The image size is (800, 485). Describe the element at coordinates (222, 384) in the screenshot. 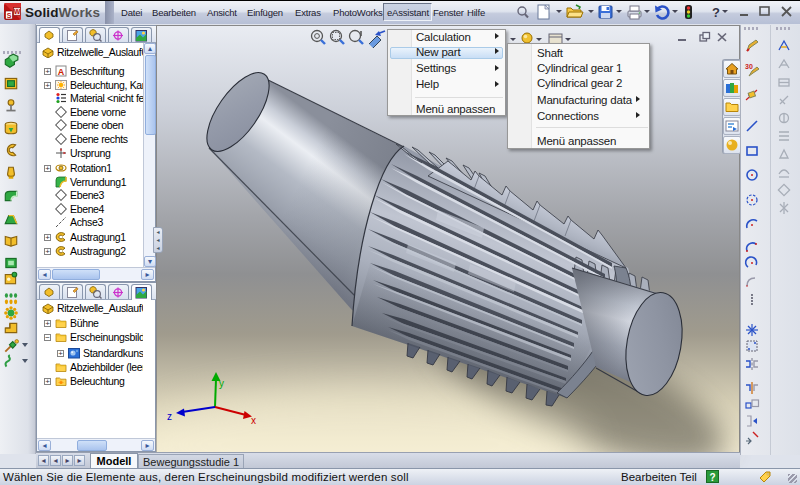

I see `svg-text: y` at that location.